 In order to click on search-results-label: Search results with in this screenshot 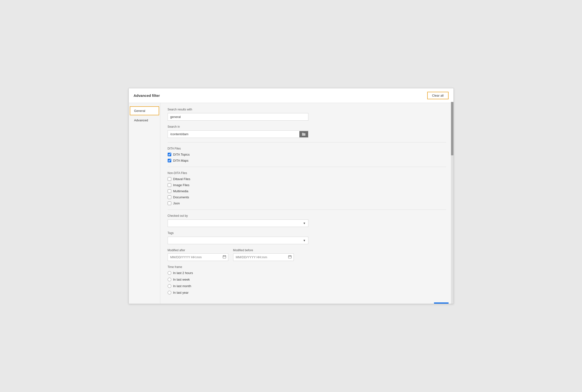, I will do `click(307, 110)`.